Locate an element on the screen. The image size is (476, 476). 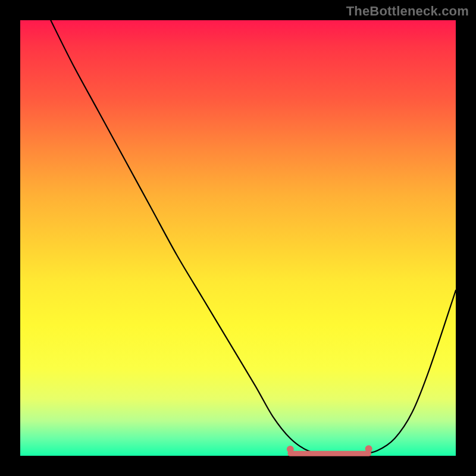
watermark-text: TheBottleneck.com is located at coordinates (408, 11).